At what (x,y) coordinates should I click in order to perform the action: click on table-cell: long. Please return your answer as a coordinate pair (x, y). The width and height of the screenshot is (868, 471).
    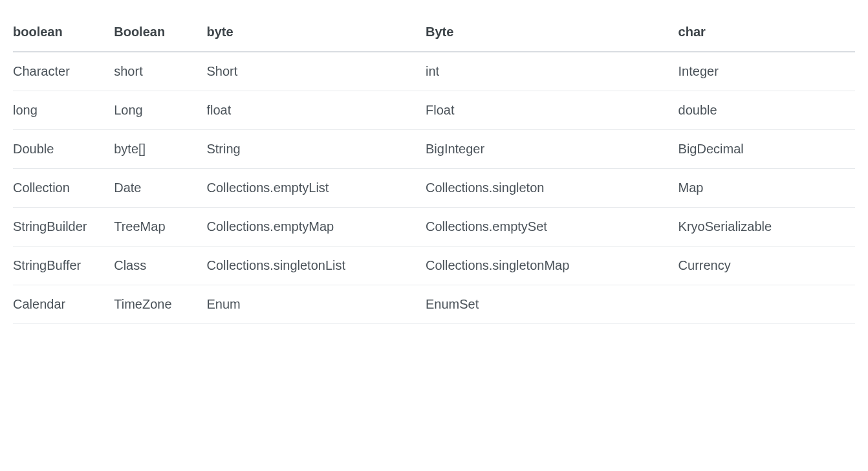
    Looking at the image, I should click on (63, 111).